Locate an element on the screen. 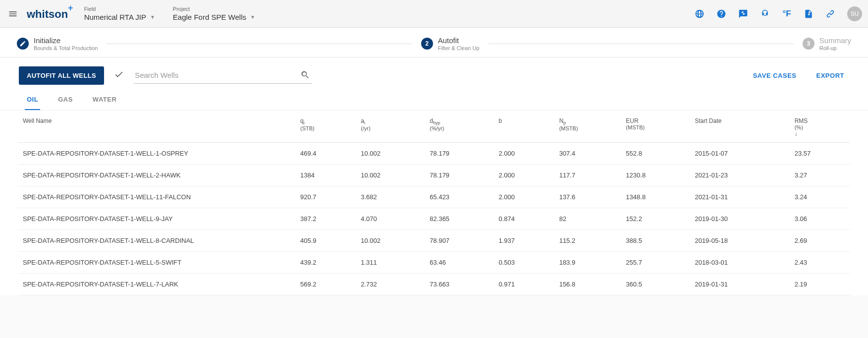 This screenshot has height=338, width=868. step-subtitle: Roll-up is located at coordinates (835, 48).